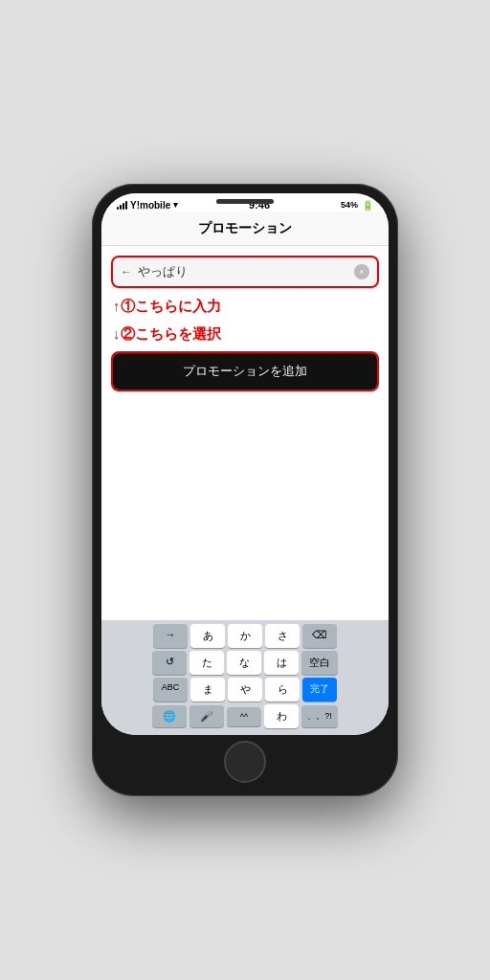  What do you see at coordinates (244, 717) in the screenshot?
I see `key-shift: ^^` at bounding box center [244, 717].